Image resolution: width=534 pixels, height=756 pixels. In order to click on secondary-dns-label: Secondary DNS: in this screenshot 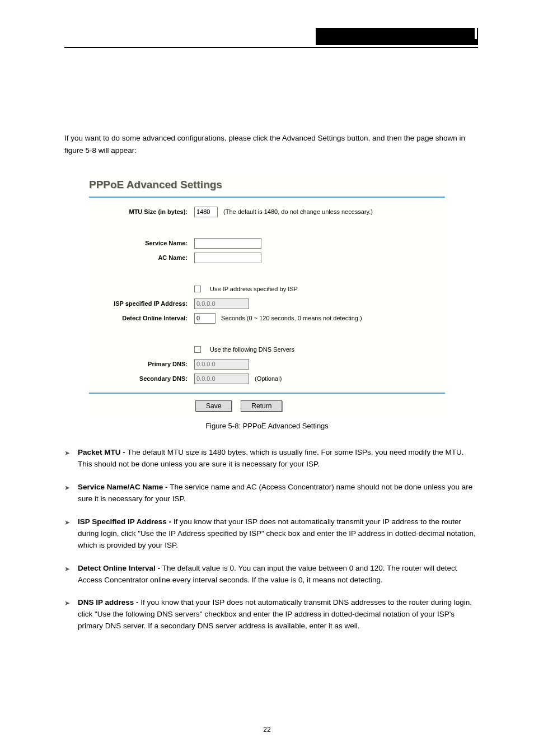, I will do `click(144, 379)`.